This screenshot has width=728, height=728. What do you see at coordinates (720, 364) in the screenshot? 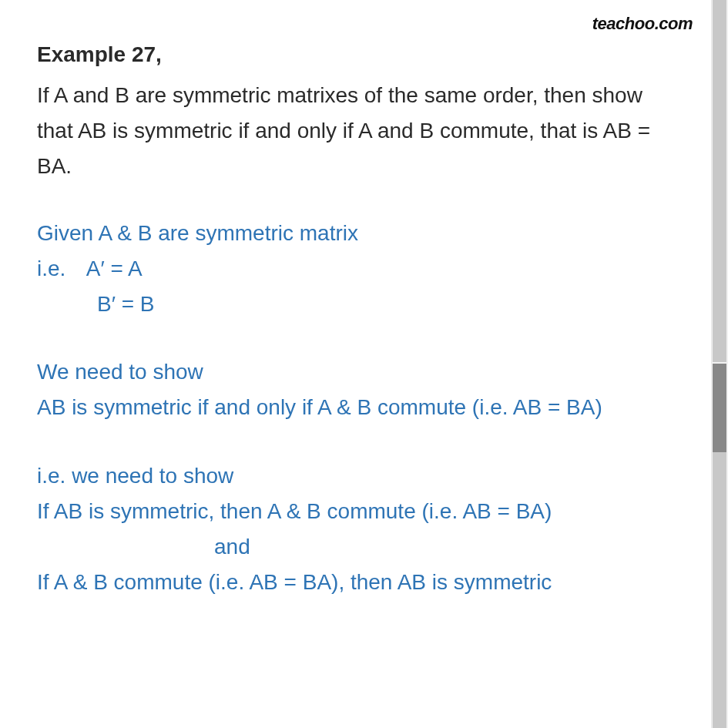
I see `vertical-scrollbar` at bounding box center [720, 364].